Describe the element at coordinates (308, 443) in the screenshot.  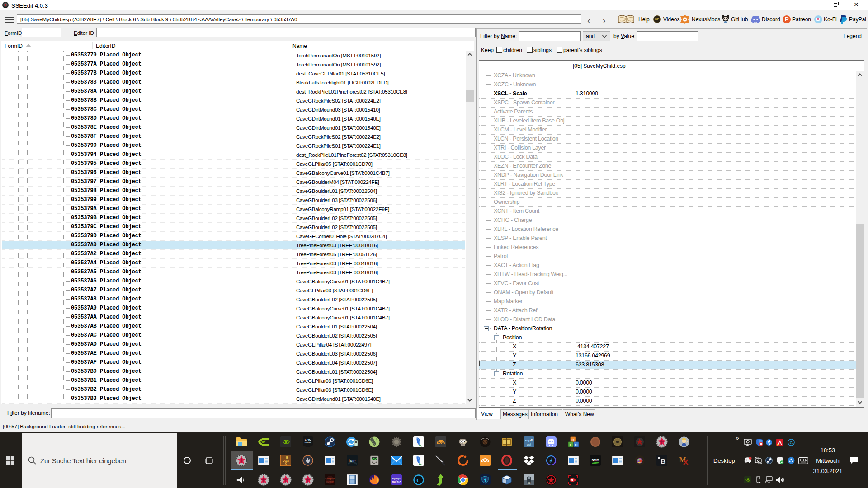
I see `svg-text: GAMES` at that location.